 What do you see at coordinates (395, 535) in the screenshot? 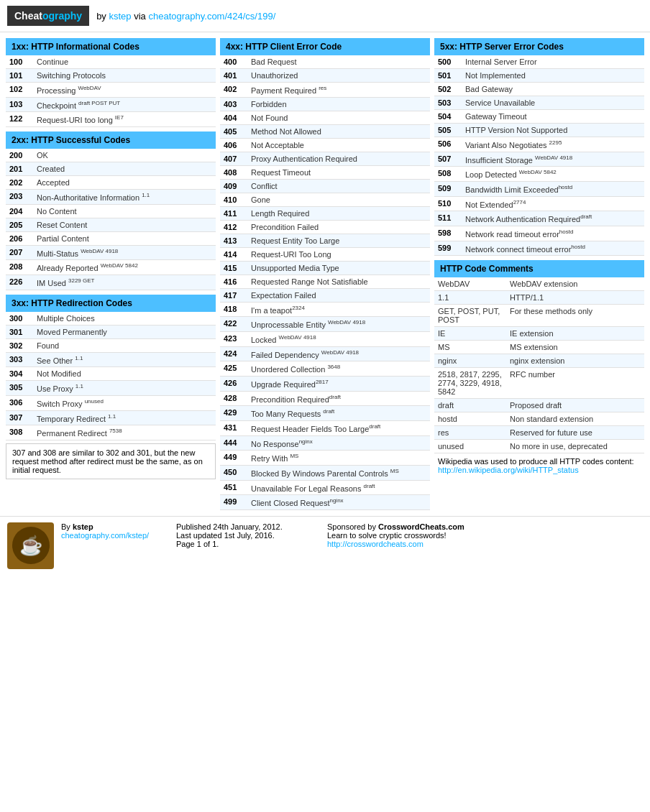
I see `footer-sponsor: Sponsored by CrosswordCheats.com Learn t…` at bounding box center [395, 535].